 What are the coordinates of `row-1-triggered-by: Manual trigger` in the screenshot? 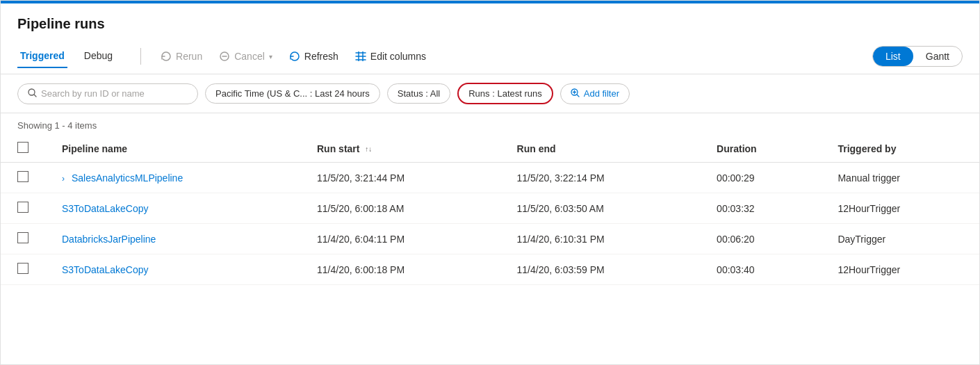 It's located at (900, 178).